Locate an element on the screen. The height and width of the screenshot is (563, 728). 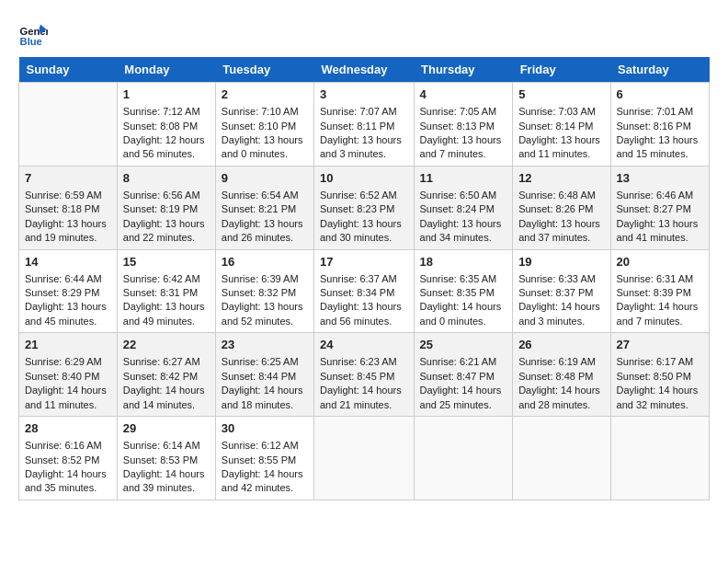
calendar-cell: 1Sunrise: 7:12 AMSunset: 8:08 PMDaylight… is located at coordinates (165, 125).